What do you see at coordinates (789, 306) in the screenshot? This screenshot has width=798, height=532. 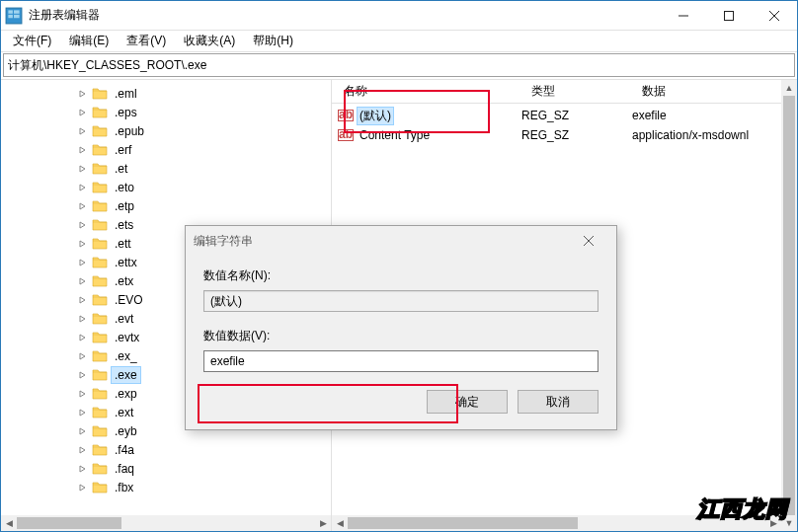 I see `list-v-scrollbar: ▲ ▼` at bounding box center [789, 306].